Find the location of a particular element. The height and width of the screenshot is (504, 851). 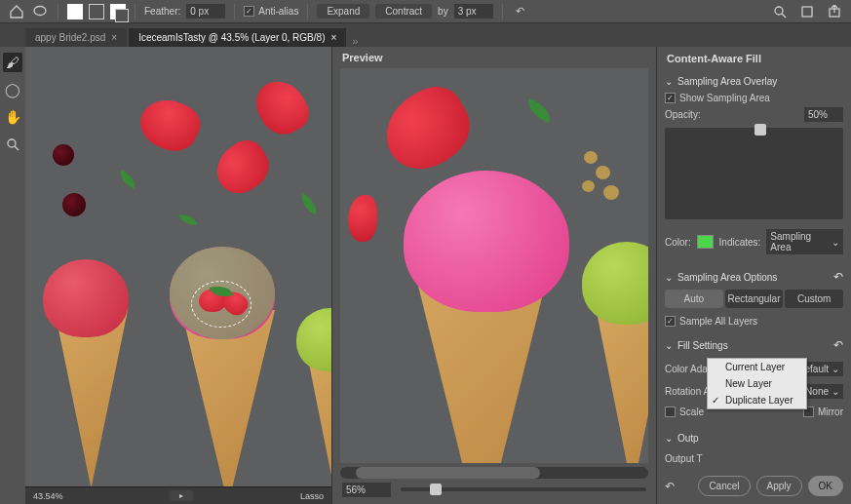

preview-zoom-controls is located at coordinates (494, 493).